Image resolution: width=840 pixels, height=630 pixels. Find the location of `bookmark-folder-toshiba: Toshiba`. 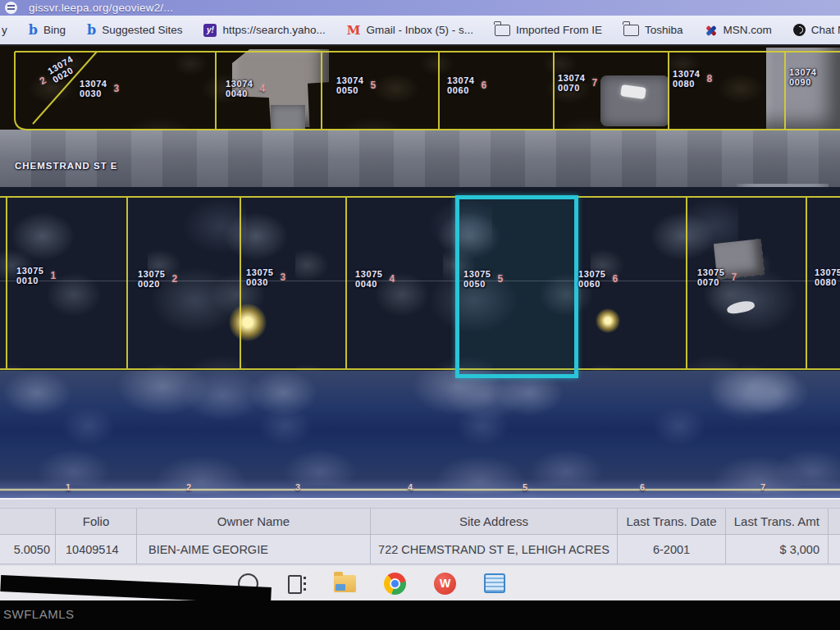

bookmark-folder-toshiba: Toshiba is located at coordinates (653, 30).